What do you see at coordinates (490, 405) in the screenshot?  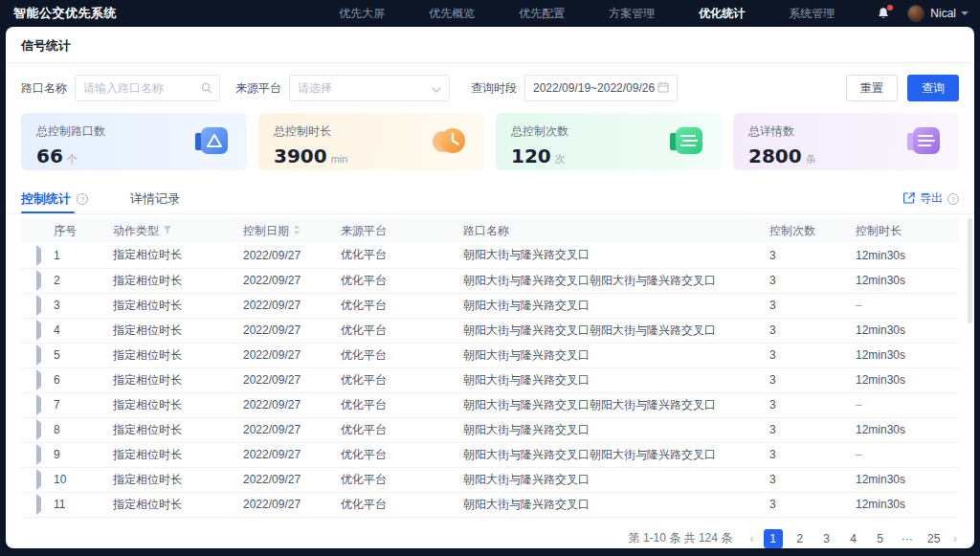 I see `table-row: 7 指定相位时长 2022/09/27 优化平台 朝阳大街与隆兴路交叉口朝阳大街…` at bounding box center [490, 405].